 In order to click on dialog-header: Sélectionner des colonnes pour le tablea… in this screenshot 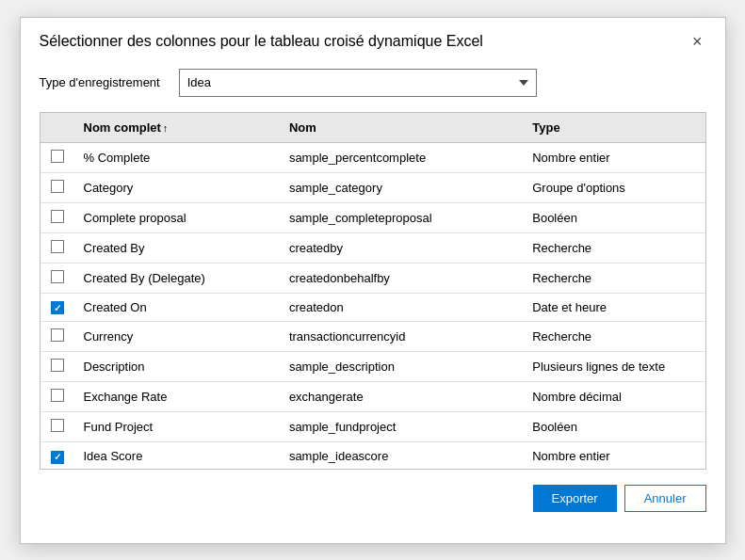, I will do `click(373, 40)`.